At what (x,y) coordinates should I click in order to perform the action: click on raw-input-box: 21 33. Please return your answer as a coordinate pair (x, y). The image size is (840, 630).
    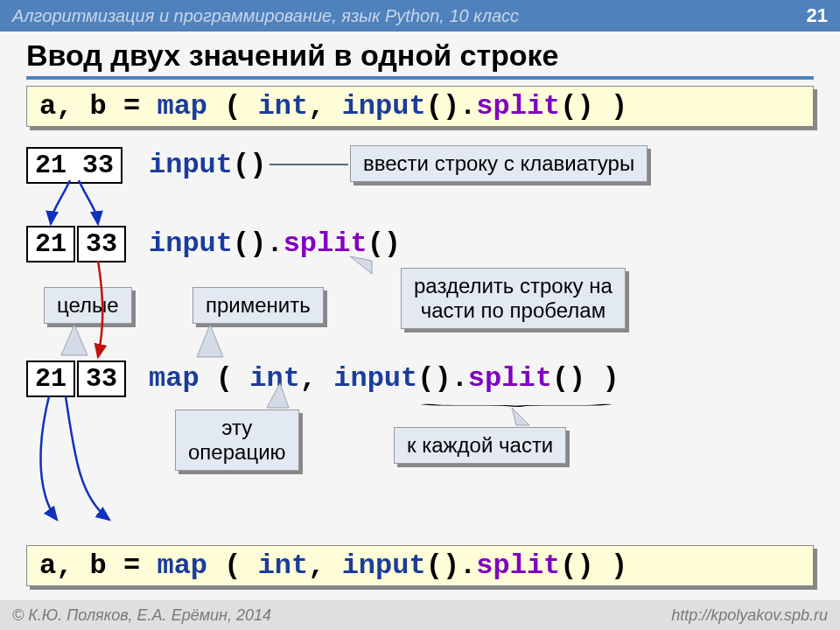
    Looking at the image, I should click on (74, 165).